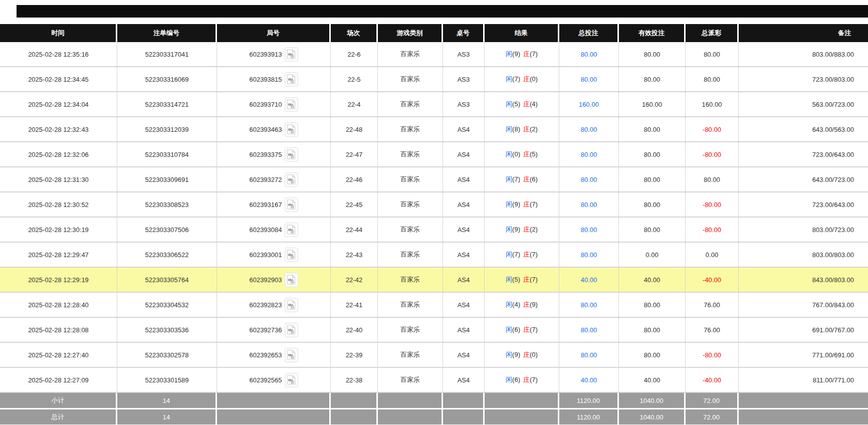  What do you see at coordinates (434, 180) in the screenshot?
I see `table-row: 2025-02-28 12:31:30 522303309691 6023932…` at bounding box center [434, 180].